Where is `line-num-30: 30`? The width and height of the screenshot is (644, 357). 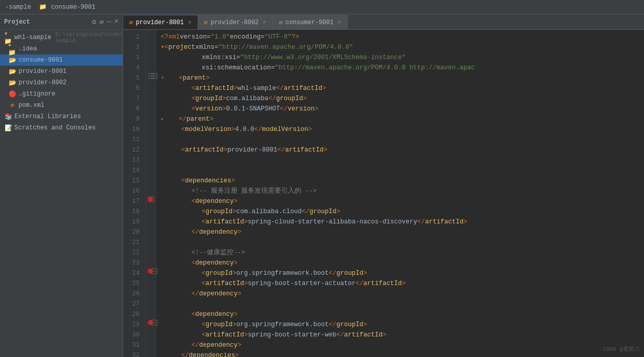 line-num-30: 30 is located at coordinates (133, 335).